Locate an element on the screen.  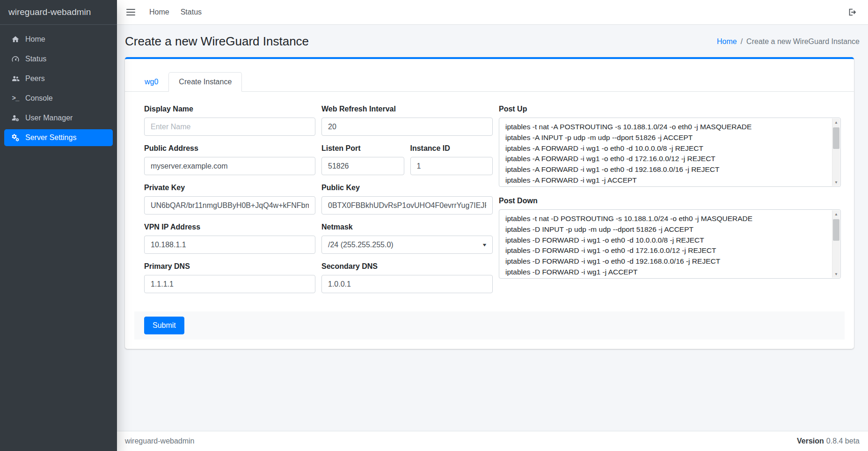
web-refresh-group: Web Refresh Interval is located at coordinates (407, 120).